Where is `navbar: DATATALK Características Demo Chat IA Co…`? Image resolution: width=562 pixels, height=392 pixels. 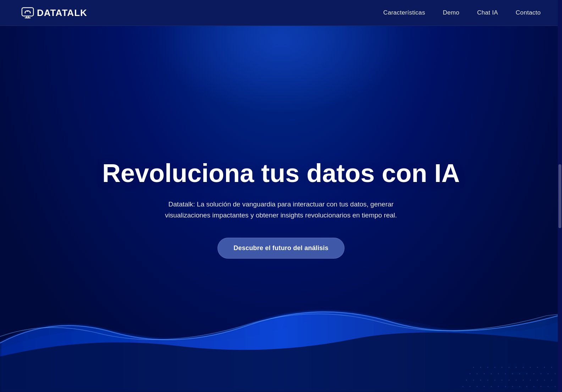 navbar: DATATALK Características Demo Chat IA Co… is located at coordinates (281, 13).